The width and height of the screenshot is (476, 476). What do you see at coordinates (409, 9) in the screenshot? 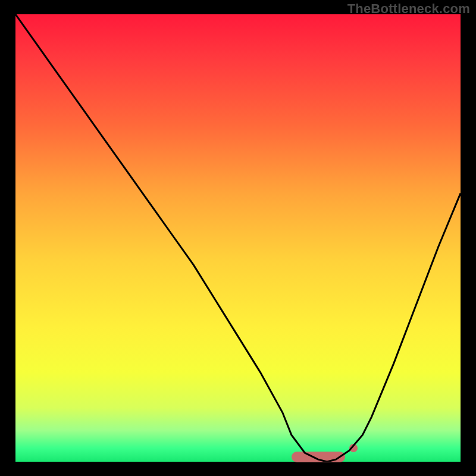
I see `watermark-text: TheBottleneck.com` at bounding box center [409, 9].